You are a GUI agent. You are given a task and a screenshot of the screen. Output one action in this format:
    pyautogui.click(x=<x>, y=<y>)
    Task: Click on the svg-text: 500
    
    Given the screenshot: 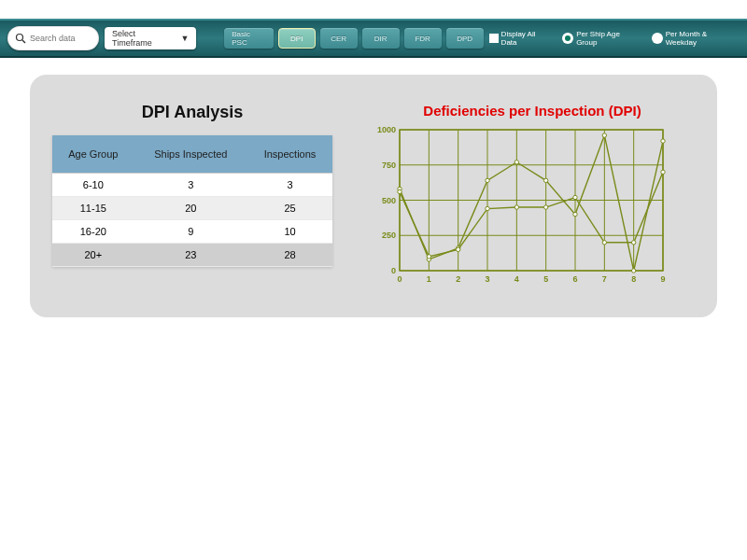 What is the action you would take?
    pyautogui.click(x=388, y=201)
    